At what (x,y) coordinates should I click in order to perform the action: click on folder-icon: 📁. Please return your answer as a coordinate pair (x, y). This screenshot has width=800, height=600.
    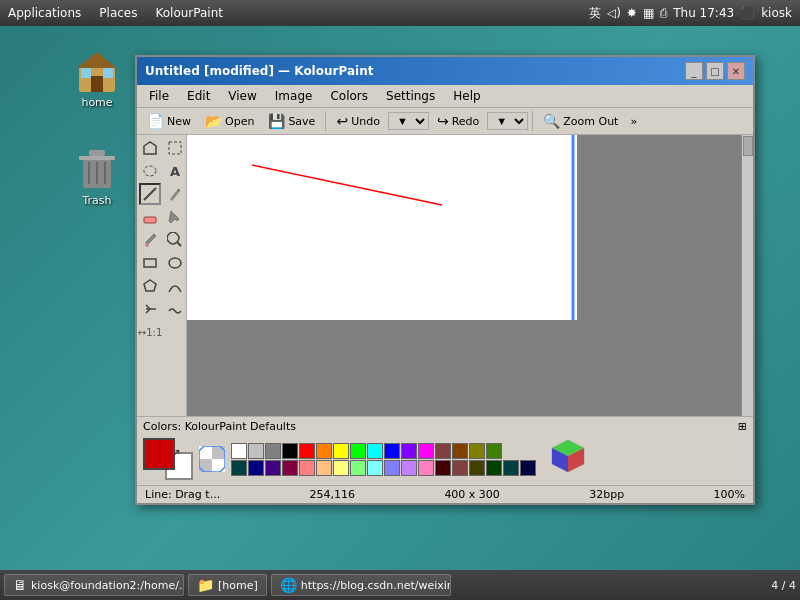
    Looking at the image, I should click on (206, 585).